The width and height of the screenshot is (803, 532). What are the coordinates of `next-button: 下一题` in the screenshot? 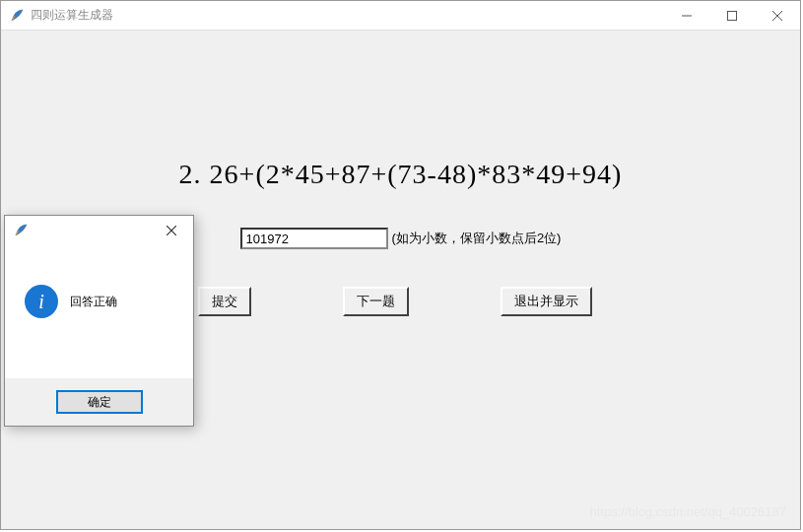 It's located at (376, 301).